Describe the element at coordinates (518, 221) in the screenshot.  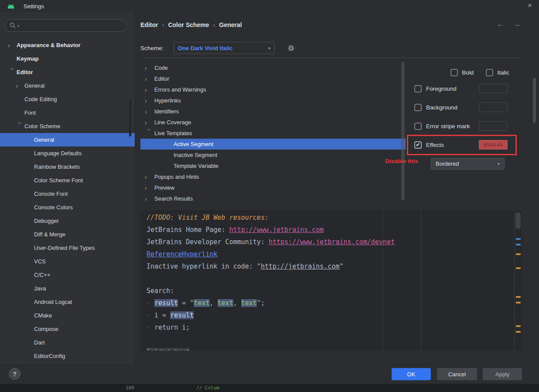
I see `preview-scrollbar-thumb` at that location.